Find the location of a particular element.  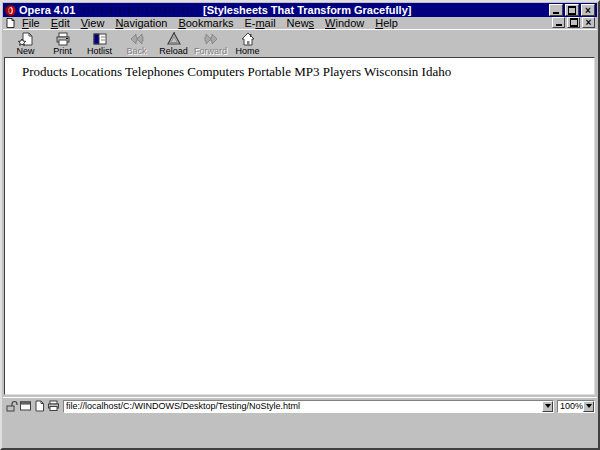

document-window-icon is located at coordinates (10, 23).